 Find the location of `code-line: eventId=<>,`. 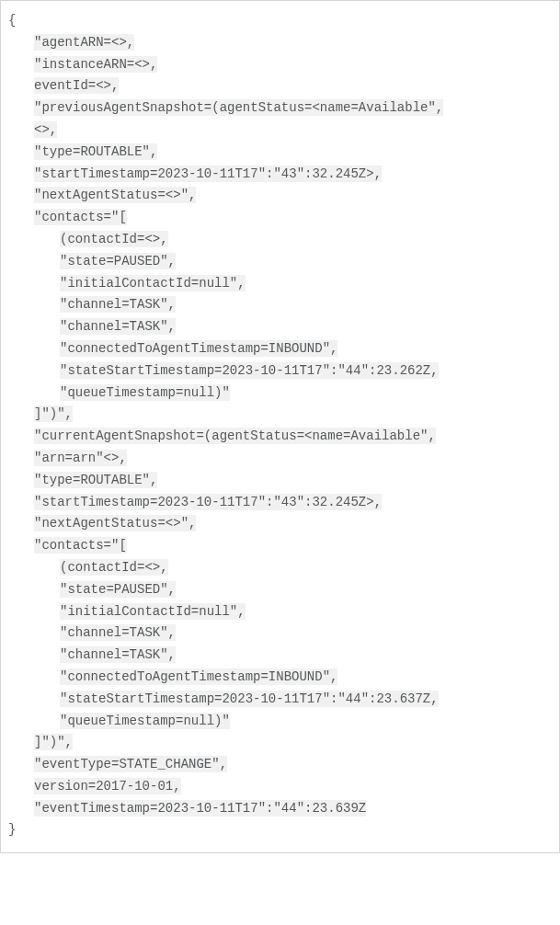

code-line: eventId=<>, is located at coordinates (280, 86).